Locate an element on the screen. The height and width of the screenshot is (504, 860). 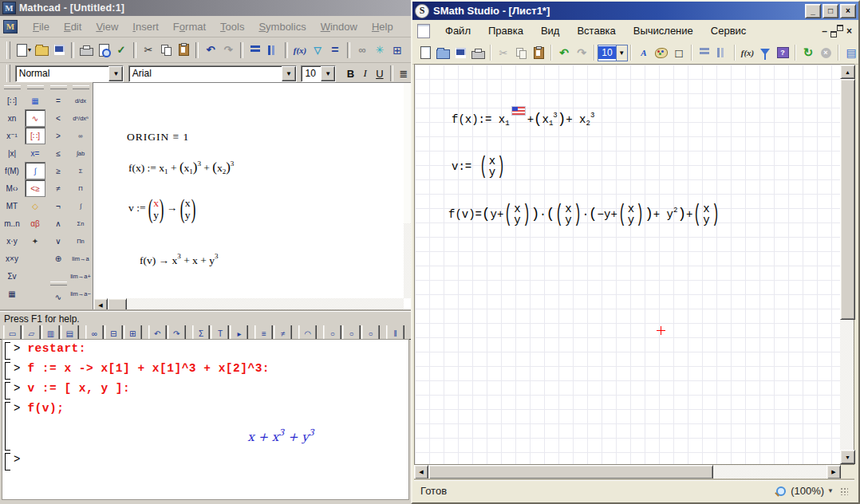
maple-toolbar-button: ▸ is located at coordinates (239, 333).